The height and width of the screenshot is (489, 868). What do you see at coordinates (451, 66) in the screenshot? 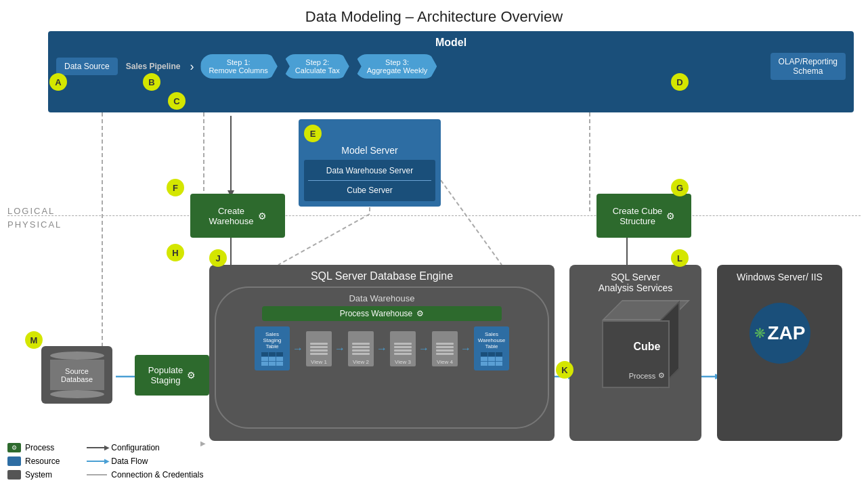
I see `model-items: Data Source Sales Pipeline › Step 1:Remo…` at bounding box center [451, 66].